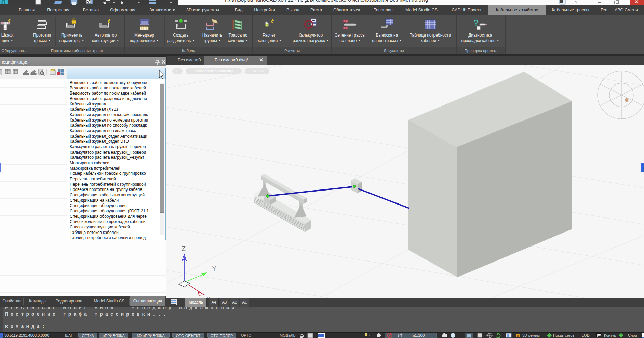 Image resolution: width=644 pixels, height=338 pixels. I want to click on svg-text: 3D-режим, so click(531, 335).